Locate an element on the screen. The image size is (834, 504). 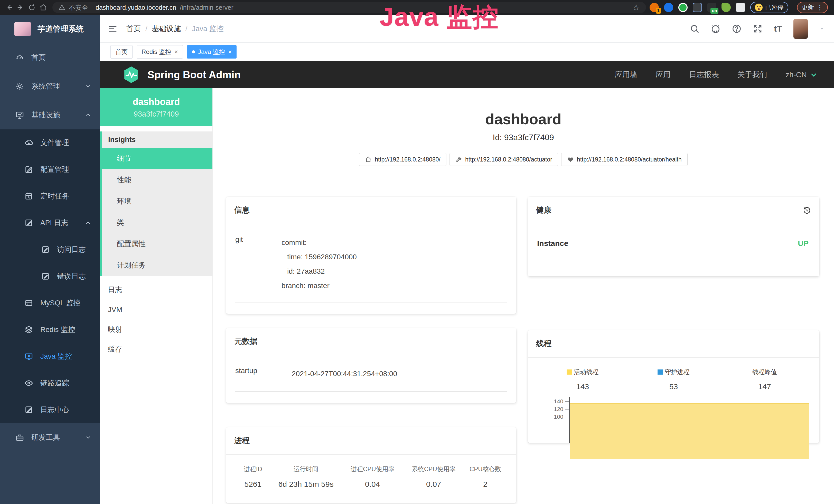
actuator-url-button: http://192.168.0.2:48080/actuator is located at coordinates (504, 159).